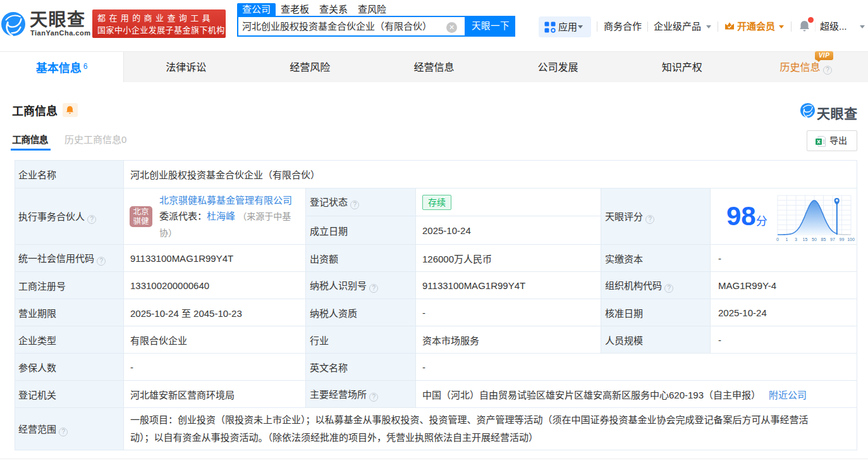 The width and height of the screenshot is (868, 463). Describe the element at coordinates (823, 239) in the screenshot. I see `svg-text: 85` at that location.